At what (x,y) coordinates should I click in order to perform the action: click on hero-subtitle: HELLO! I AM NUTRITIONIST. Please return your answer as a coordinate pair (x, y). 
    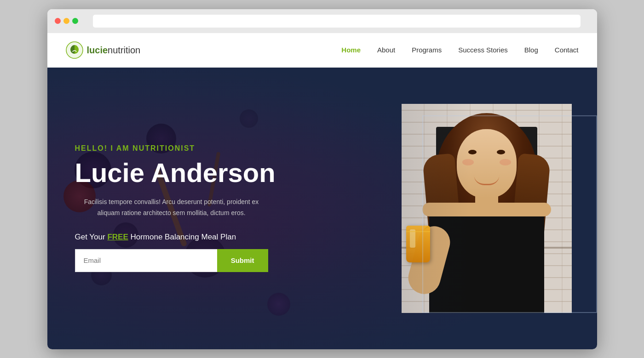
    Looking at the image, I should click on (219, 148).